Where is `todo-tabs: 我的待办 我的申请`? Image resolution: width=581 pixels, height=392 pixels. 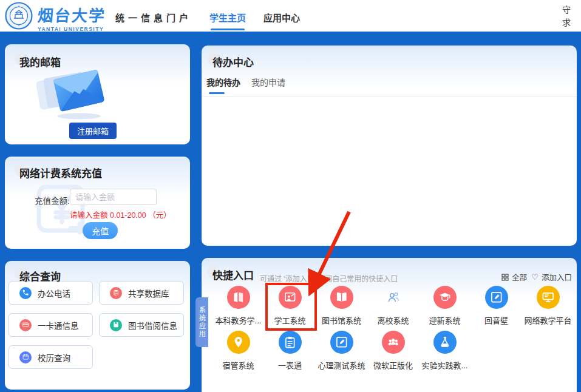 todo-tabs: 我的待办 我的申请 is located at coordinates (246, 85).